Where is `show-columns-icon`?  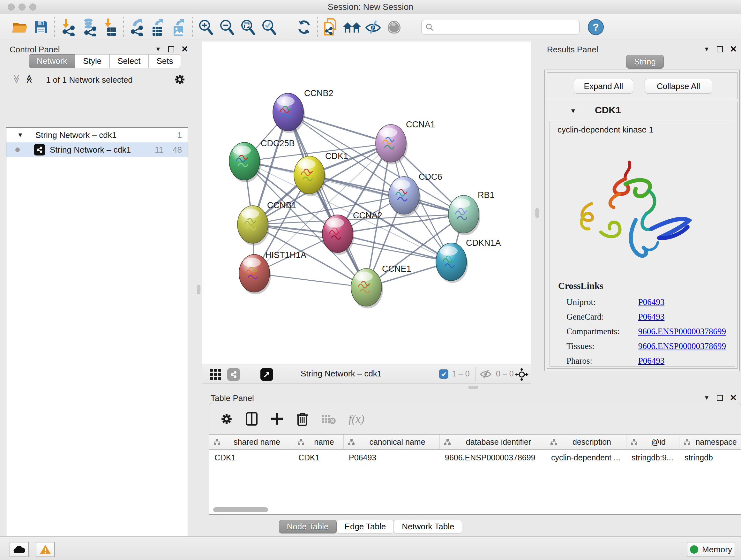
show-columns-icon is located at coordinates (252, 419).